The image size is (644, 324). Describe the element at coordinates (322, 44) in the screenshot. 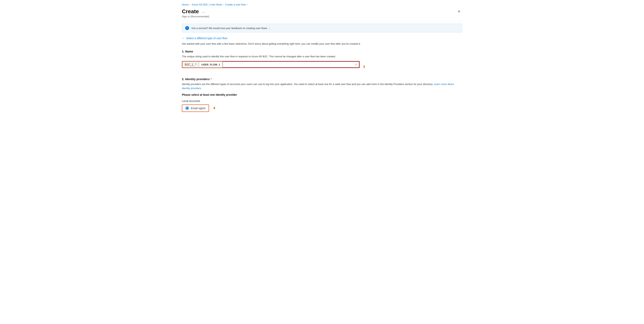

I see `page-description: Get started with your user flow with a f…` at that location.